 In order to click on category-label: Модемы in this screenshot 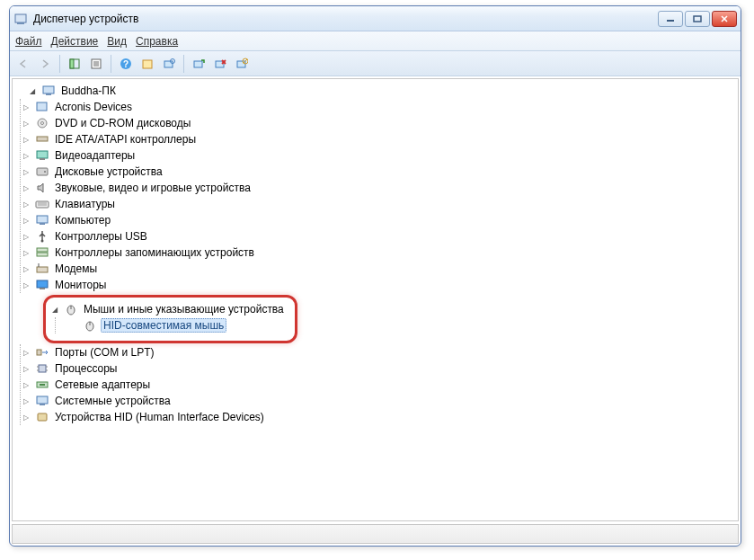, I will do `click(75, 269)`.